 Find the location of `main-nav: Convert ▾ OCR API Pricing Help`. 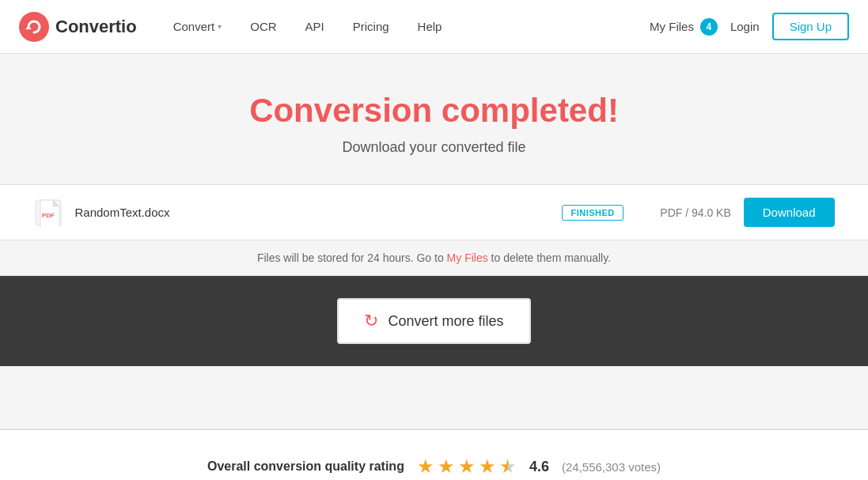

main-nav: Convert ▾ OCR API Pricing Help is located at coordinates (406, 27).